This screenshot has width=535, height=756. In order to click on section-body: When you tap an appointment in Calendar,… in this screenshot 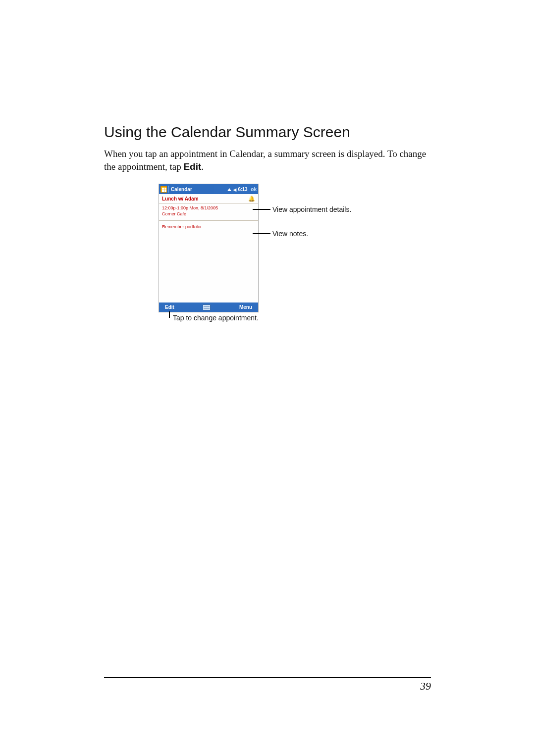, I will do `click(268, 160)`.